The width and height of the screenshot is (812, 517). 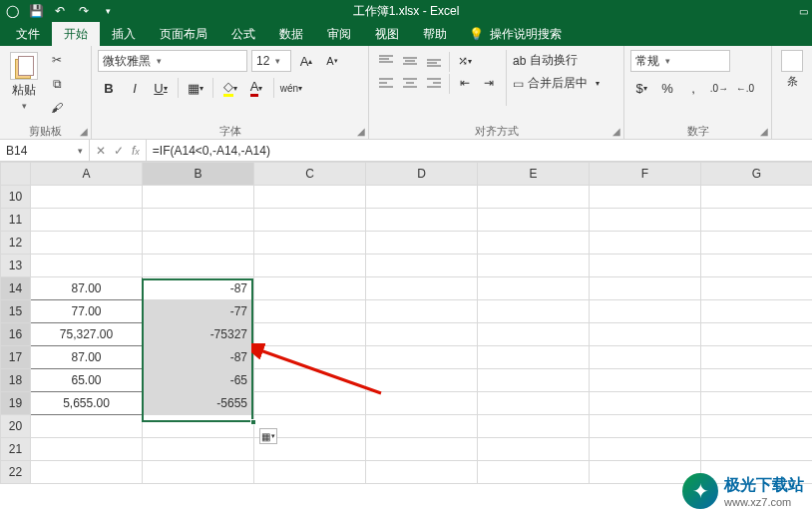 What do you see at coordinates (641, 88) in the screenshot?
I see `accounting-format-button: $▾` at bounding box center [641, 88].